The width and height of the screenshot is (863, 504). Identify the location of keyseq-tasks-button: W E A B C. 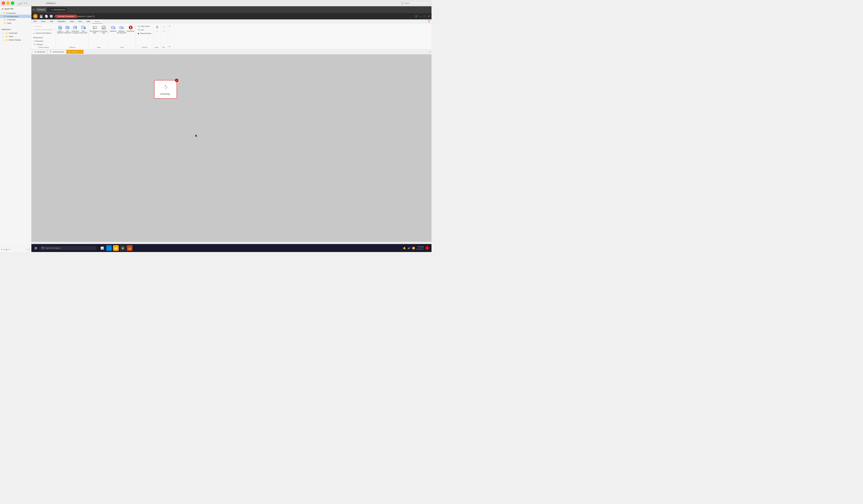
(95, 27).